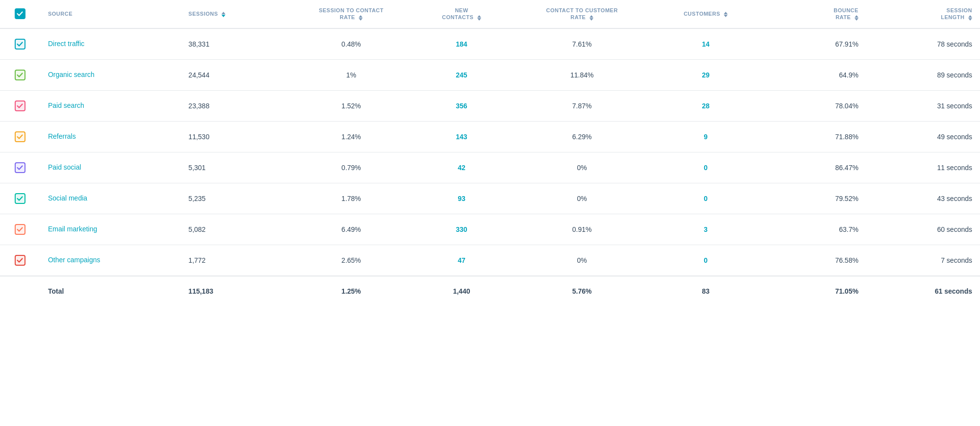 The width and height of the screenshot is (980, 426). Describe the element at coordinates (62, 136) in the screenshot. I see `source-link: Referrals` at that location.